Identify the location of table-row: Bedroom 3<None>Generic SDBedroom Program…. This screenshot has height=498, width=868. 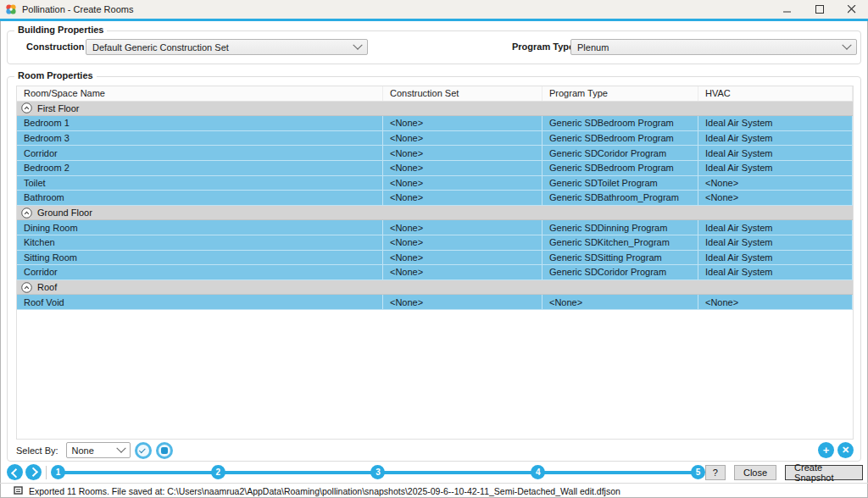
(435, 139).